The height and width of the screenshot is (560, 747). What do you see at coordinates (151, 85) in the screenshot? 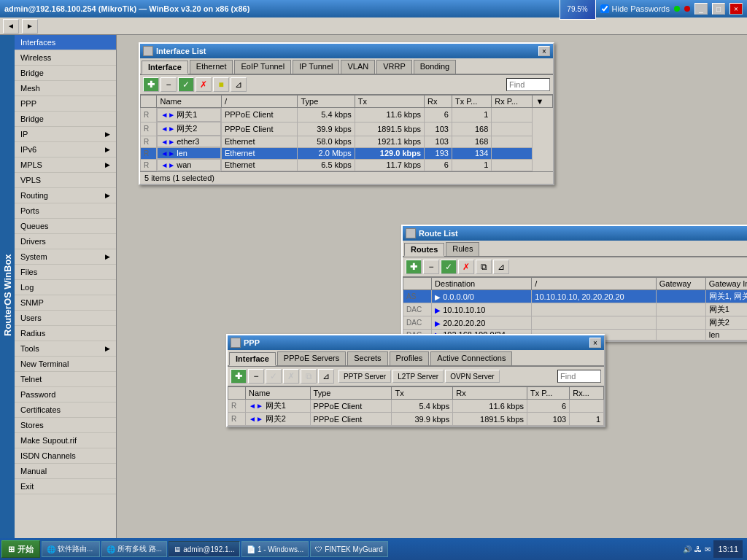
I see `add-button-iface: ✚` at bounding box center [151, 85].